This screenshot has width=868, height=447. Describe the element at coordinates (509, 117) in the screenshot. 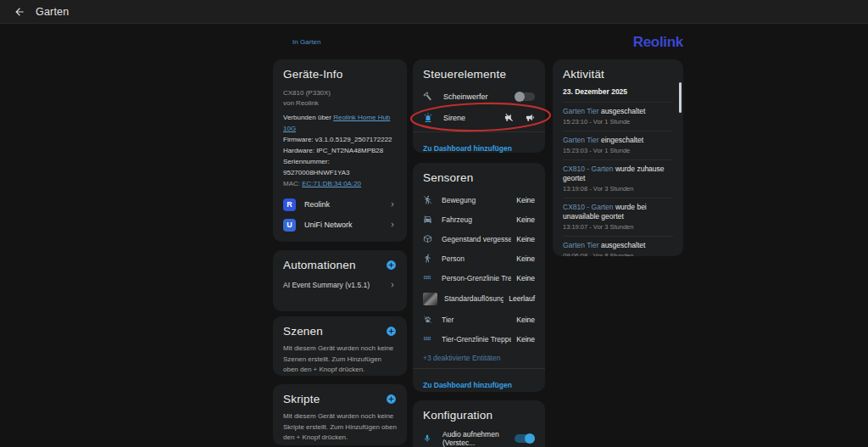

I see `siren-off-button` at that location.